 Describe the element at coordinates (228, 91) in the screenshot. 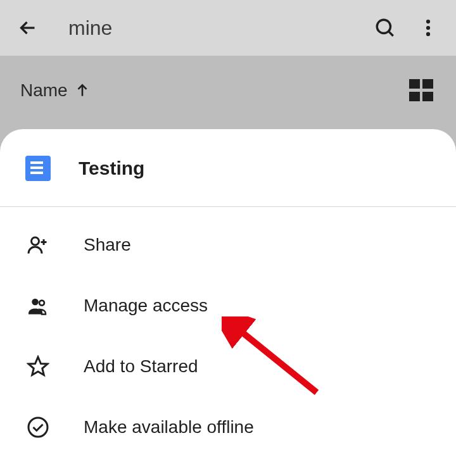

I see `sort-bar: Name` at that location.